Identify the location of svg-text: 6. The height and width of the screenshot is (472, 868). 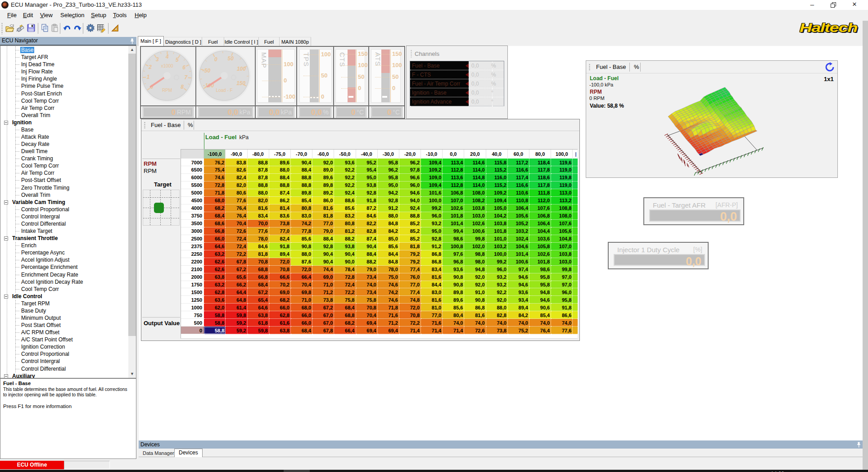
(184, 68).